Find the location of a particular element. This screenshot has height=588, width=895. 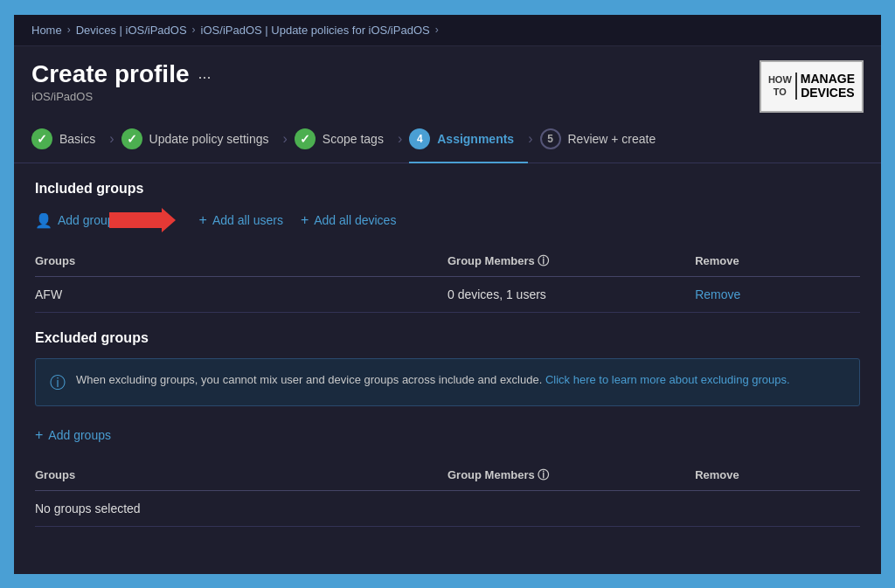

add-all-users-button: + Add all users is located at coordinates (241, 220).